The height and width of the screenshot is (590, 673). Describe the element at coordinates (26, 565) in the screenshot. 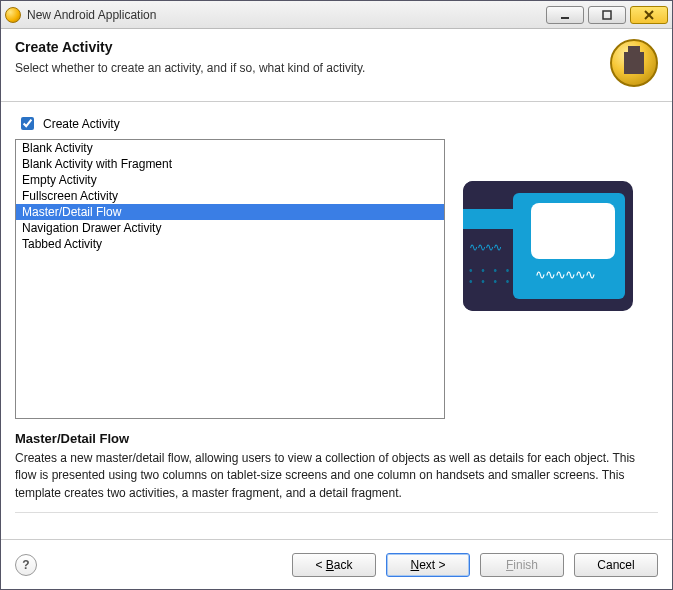

I see `help-icon: ?` at that location.